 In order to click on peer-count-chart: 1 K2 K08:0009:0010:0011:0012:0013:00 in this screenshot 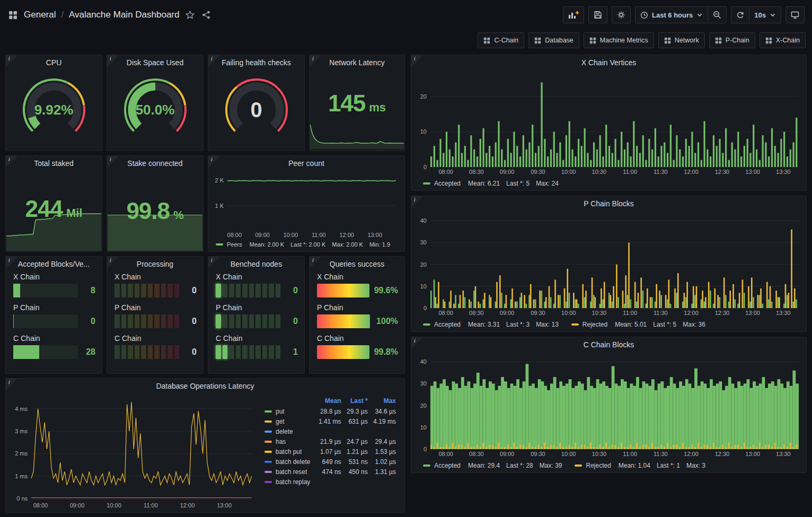, I will do `click(306, 205)`.